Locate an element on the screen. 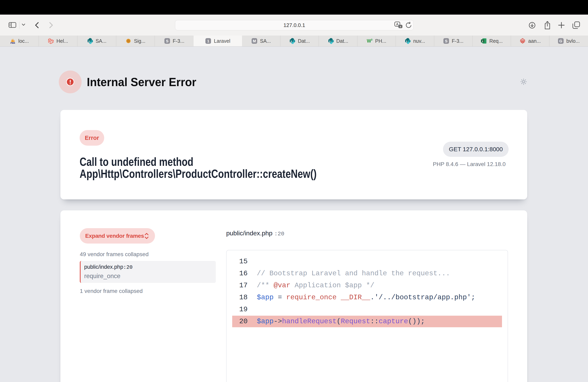 This screenshot has width=588, height=382. svg-text: A is located at coordinates (397, 24).